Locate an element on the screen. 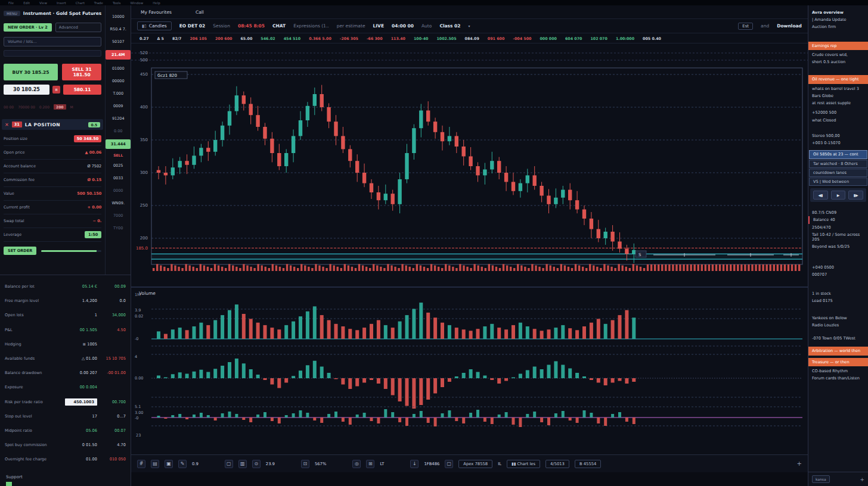 This screenshot has height=486, width=868. tool-icon: ⊡ is located at coordinates (305, 464).